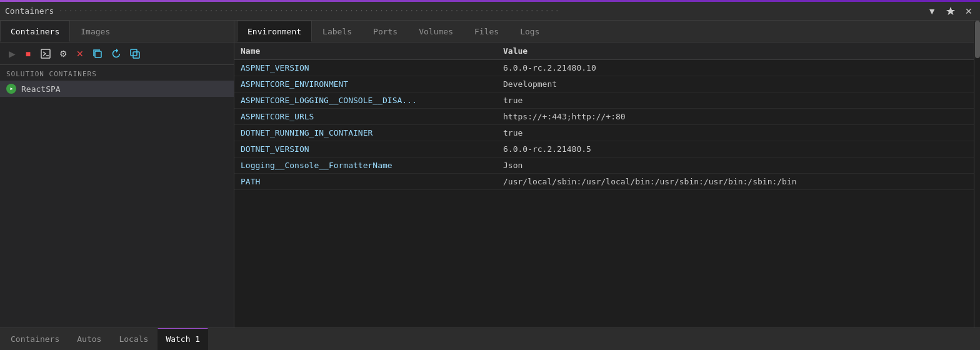  What do you see at coordinates (28, 54) in the screenshot?
I see `stop-button: ■` at bounding box center [28, 54].